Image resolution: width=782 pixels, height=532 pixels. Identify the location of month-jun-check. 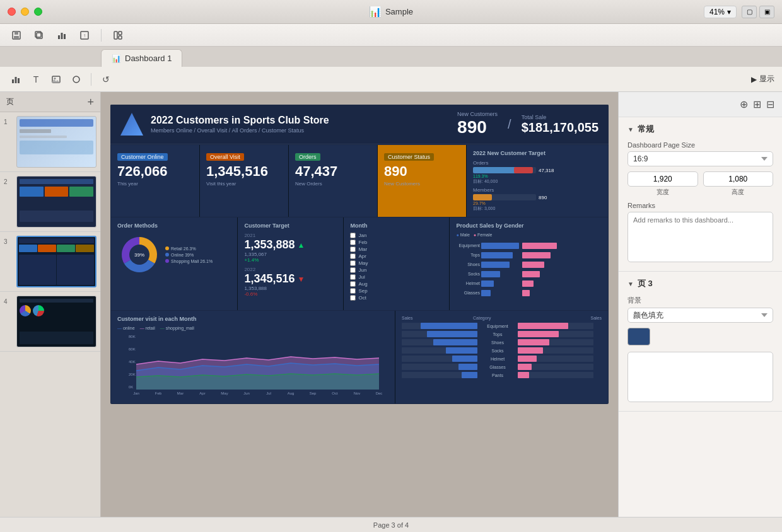
(353, 270).